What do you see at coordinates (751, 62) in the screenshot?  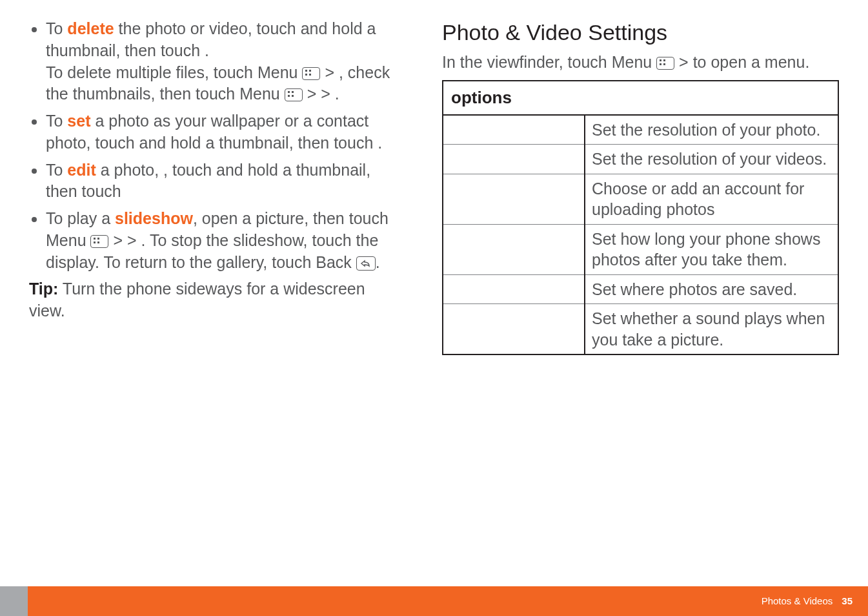 I see `text: to open a menu.` at bounding box center [751, 62].